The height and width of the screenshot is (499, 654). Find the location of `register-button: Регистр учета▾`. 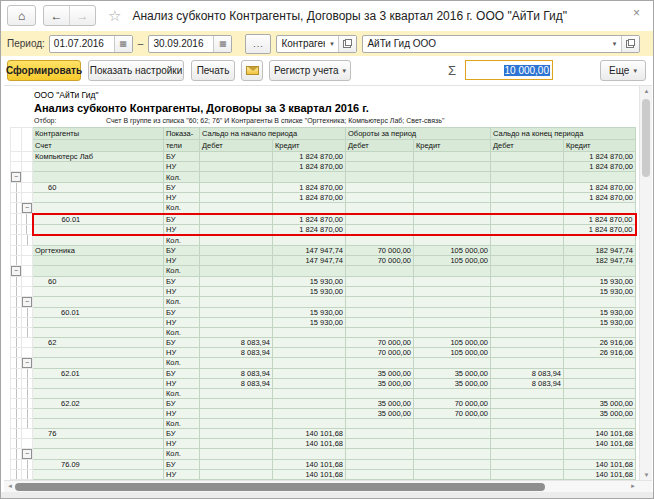

register-button: Регистр учета▾ is located at coordinates (310, 70).